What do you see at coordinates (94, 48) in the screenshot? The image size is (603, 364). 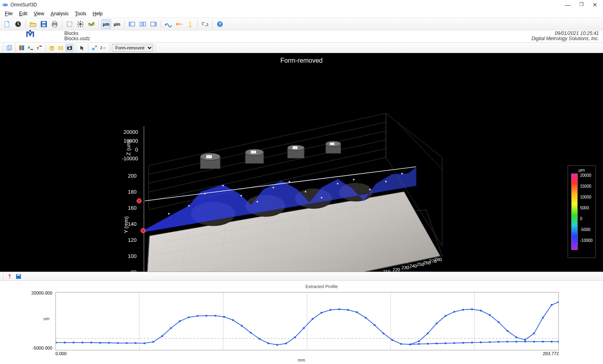 I see `scale-z-button` at bounding box center [94, 48].